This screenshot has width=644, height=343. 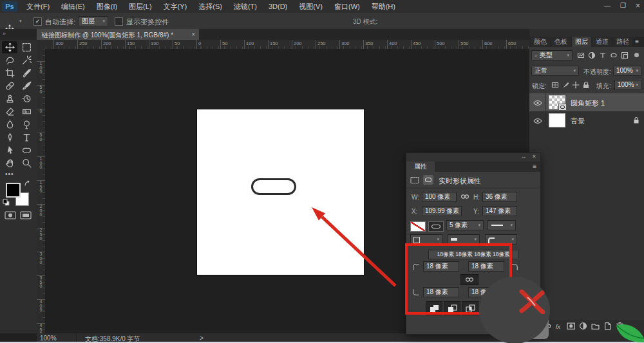 What do you see at coordinates (500, 211) in the screenshot?
I see `y-field: 147 像素` at bounding box center [500, 211].